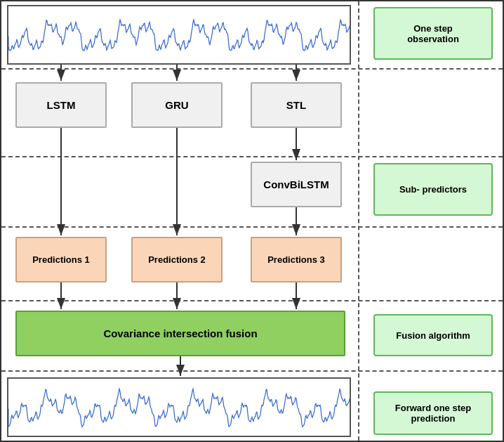 This screenshot has width=504, height=442. I want to click on label-sub-predictors: Sub- predictors, so click(433, 190).